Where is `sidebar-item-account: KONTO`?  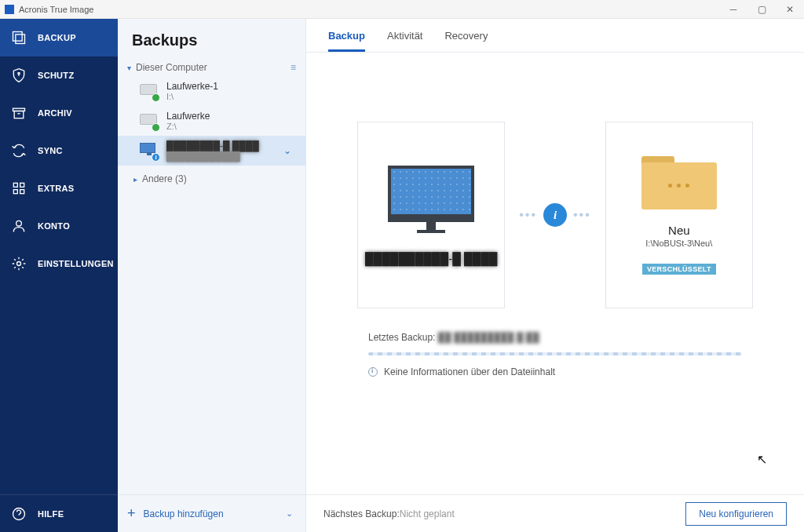
sidebar-item-account: KONTO is located at coordinates (59, 226).